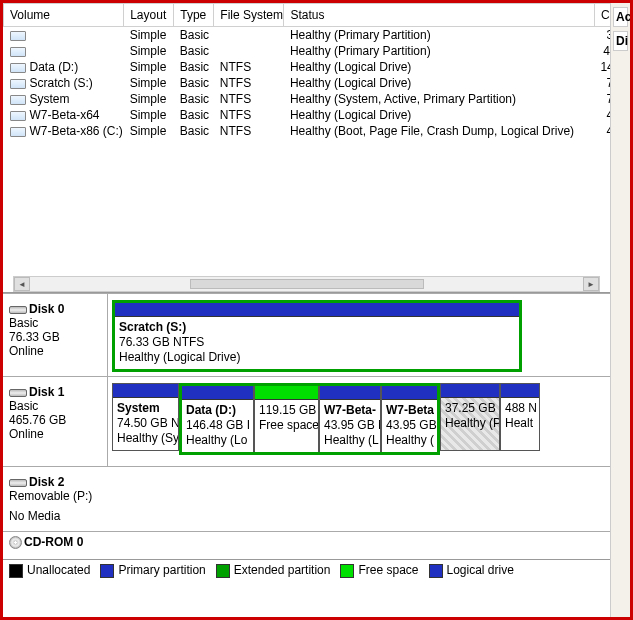 Image resolution: width=633 pixels, height=620 pixels. I want to click on scroll-thumb, so click(307, 284).